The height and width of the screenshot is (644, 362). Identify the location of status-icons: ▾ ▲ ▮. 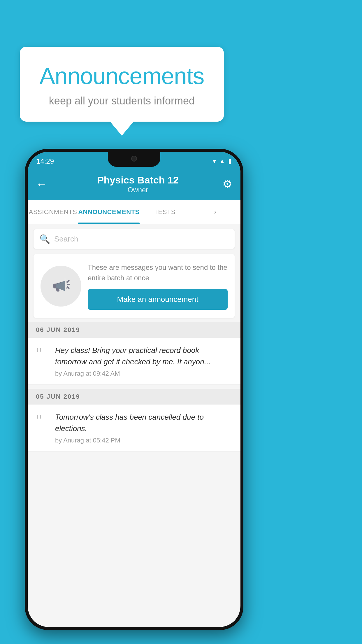
(222, 161).